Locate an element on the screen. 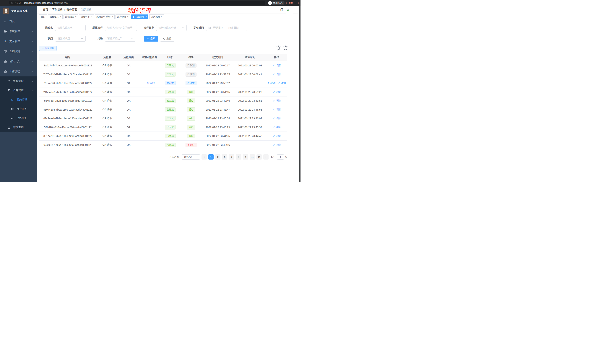 The image size is (601, 364). page-button-11: 11 is located at coordinates (259, 157).